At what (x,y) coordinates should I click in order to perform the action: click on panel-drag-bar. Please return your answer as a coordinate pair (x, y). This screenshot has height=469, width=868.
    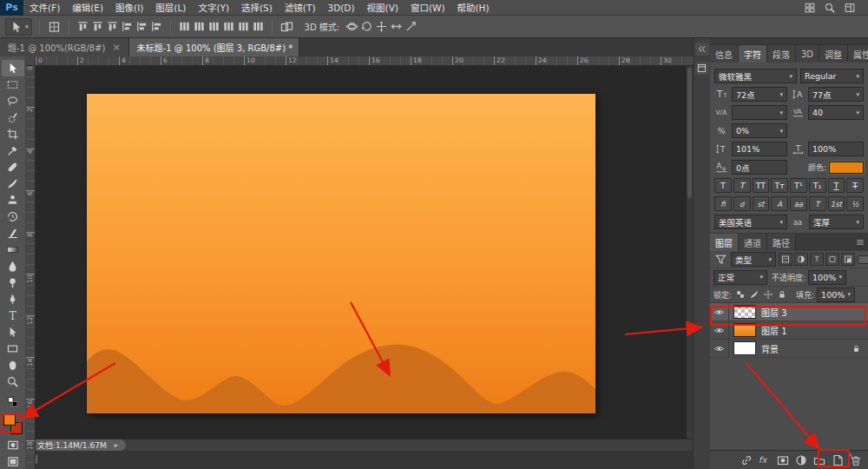
    Looking at the image, I should click on (789, 42).